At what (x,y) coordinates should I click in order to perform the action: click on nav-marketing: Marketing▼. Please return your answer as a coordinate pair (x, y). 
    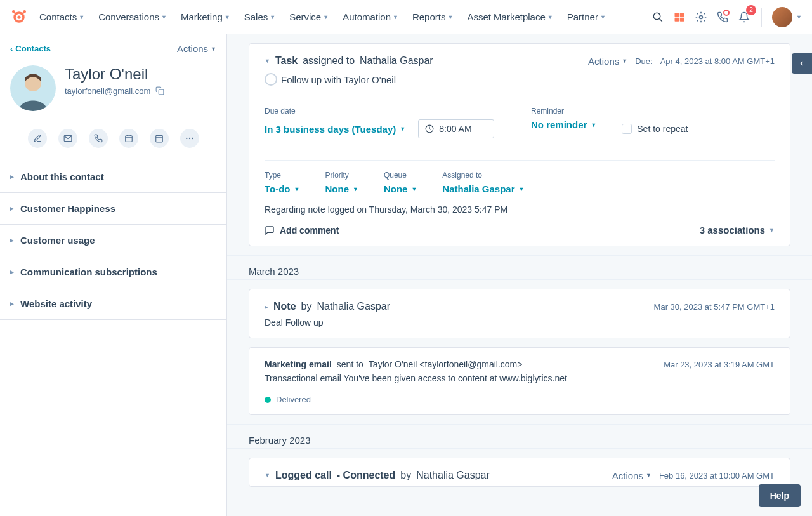
    Looking at the image, I should click on (206, 17).